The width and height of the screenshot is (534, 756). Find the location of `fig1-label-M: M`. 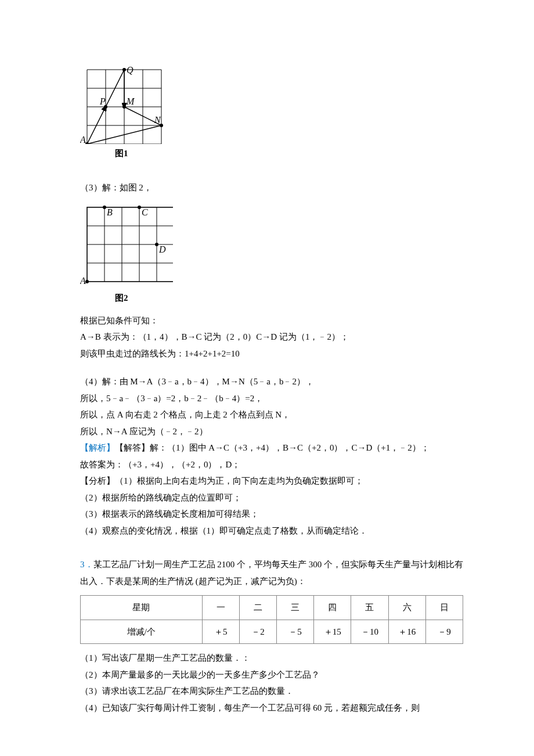

fig1-label-M: M is located at coordinates (131, 101).